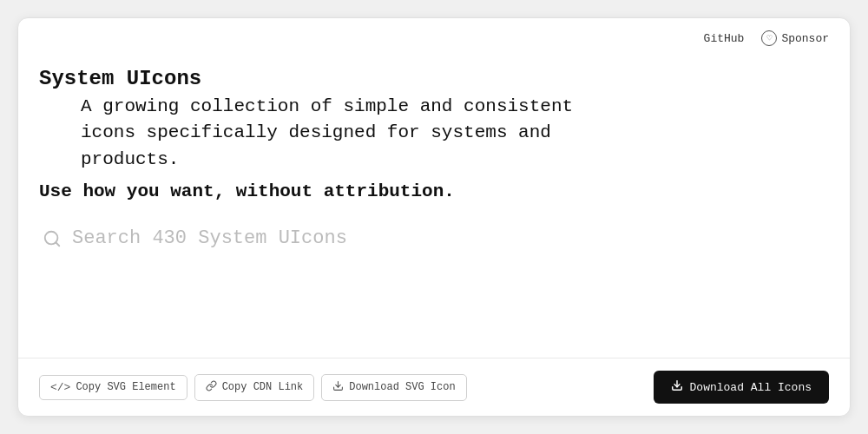 The image size is (868, 434). I want to click on sponsor-label: Sponsor, so click(806, 38).